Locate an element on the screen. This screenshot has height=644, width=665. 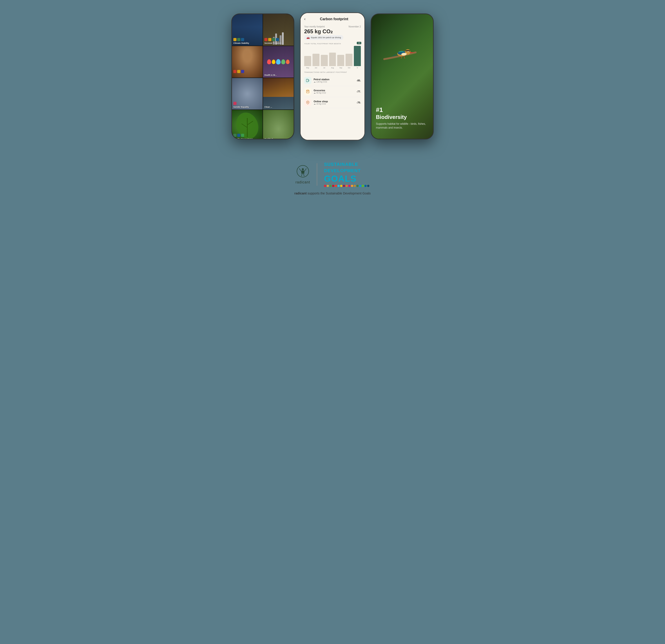
bar-aug: Aug is located at coordinates (332, 60).